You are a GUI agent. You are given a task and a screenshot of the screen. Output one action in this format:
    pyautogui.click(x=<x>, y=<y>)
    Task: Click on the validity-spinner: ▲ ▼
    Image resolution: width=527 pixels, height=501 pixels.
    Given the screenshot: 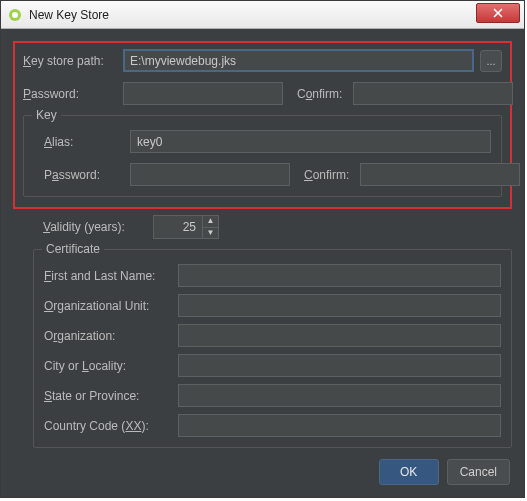 What is the action you would take?
    pyautogui.click(x=186, y=227)
    